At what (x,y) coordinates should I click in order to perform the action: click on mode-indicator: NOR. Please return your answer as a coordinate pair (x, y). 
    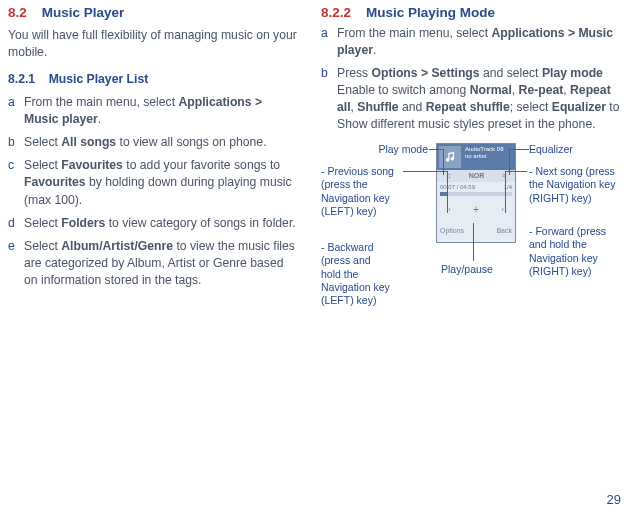
    Looking at the image, I should click on (477, 176).